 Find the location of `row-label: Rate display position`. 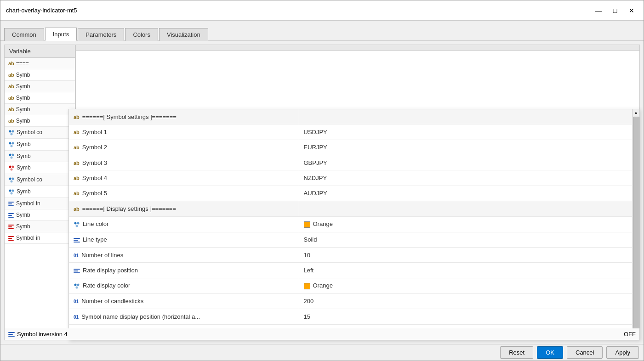

row-label: Rate display position is located at coordinates (110, 270).